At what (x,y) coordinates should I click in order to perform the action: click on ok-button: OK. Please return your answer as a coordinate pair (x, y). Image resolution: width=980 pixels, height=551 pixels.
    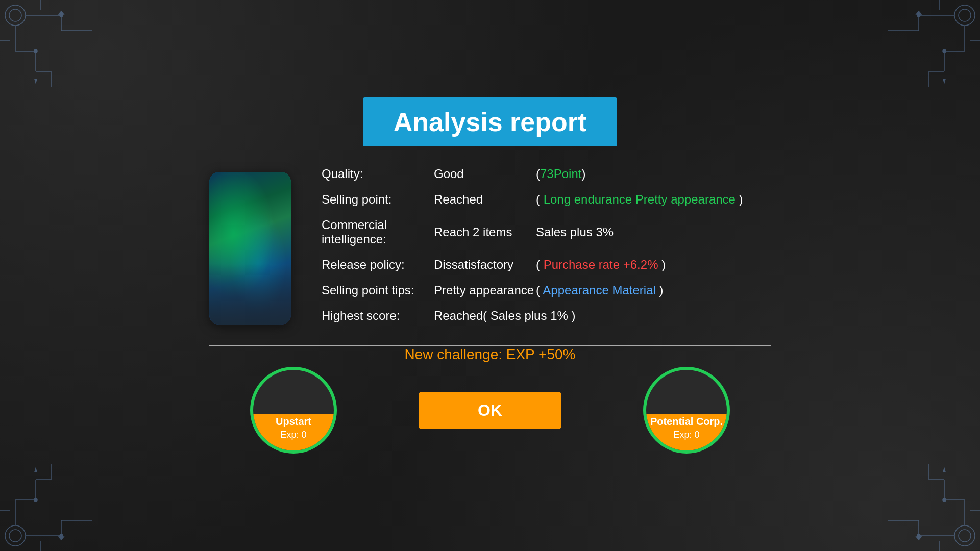
    Looking at the image, I should click on (490, 410).